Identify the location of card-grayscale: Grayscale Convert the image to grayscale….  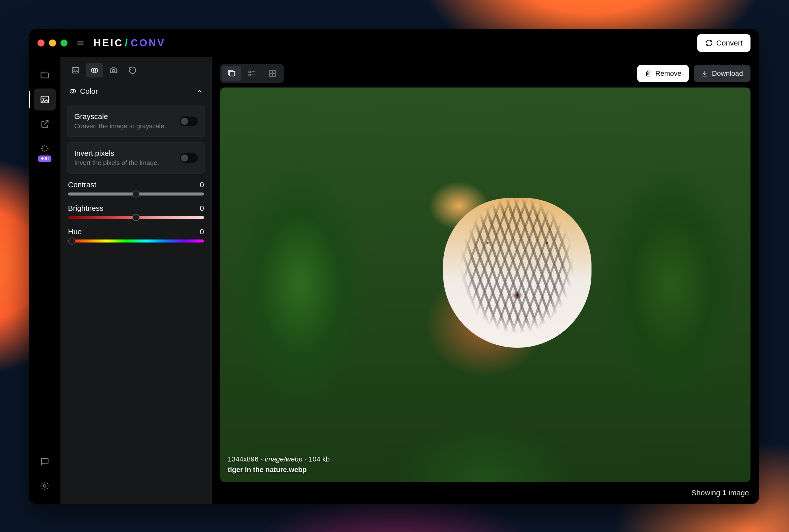
(136, 121).